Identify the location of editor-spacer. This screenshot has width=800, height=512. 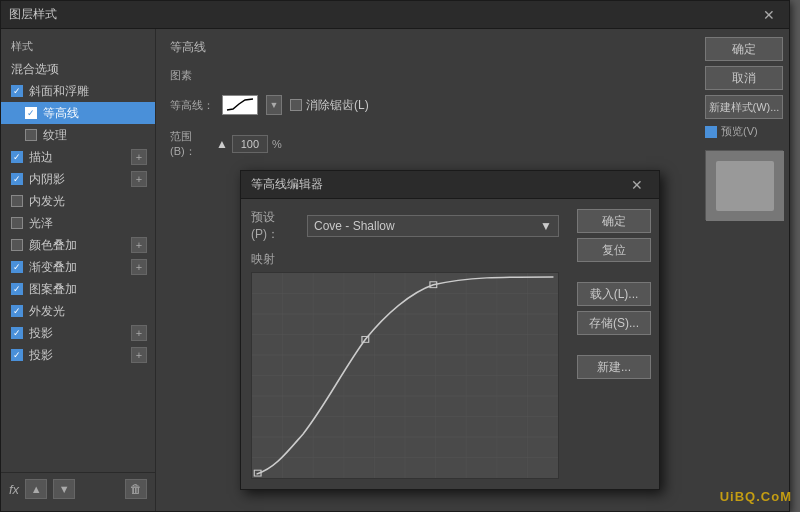
(614, 272).